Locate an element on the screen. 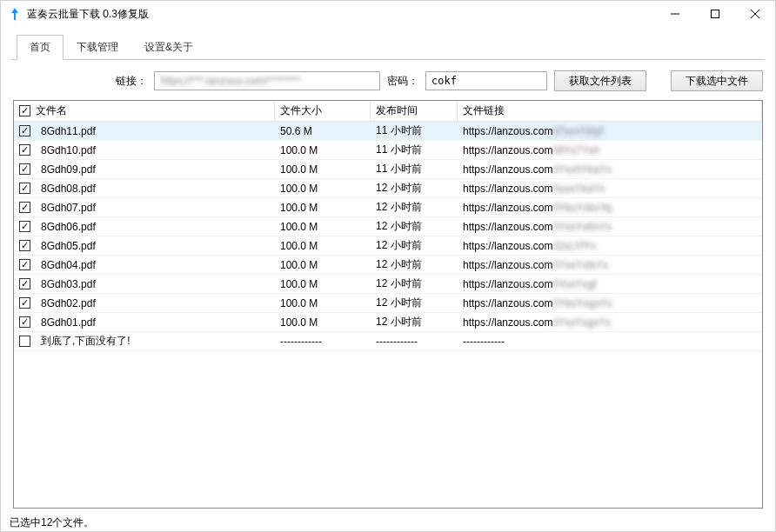 This screenshot has height=532, width=776. status-text: 已选中12个文件。 is located at coordinates (52, 522).